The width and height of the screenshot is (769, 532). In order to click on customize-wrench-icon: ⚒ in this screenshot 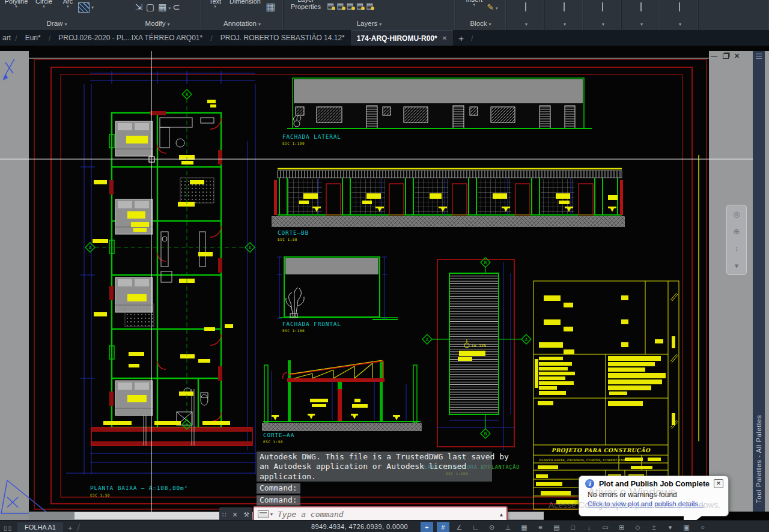, I will do `click(246, 515)`.